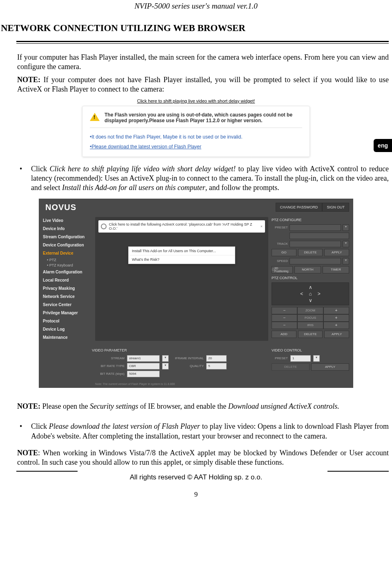  Describe the element at coordinates (284, 253) in the screenshot. I see `go-button: GO` at that location.